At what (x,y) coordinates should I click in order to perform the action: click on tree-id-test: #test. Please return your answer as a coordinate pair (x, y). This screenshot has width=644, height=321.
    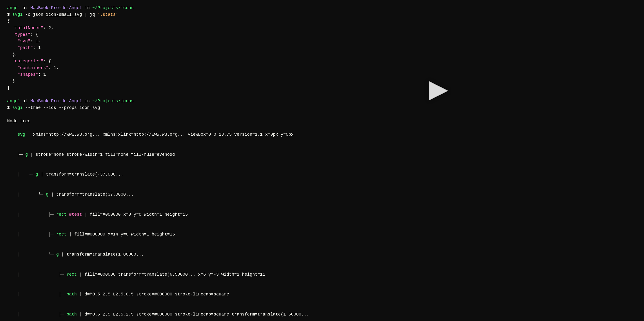
    Looking at the image, I should click on (76, 214).